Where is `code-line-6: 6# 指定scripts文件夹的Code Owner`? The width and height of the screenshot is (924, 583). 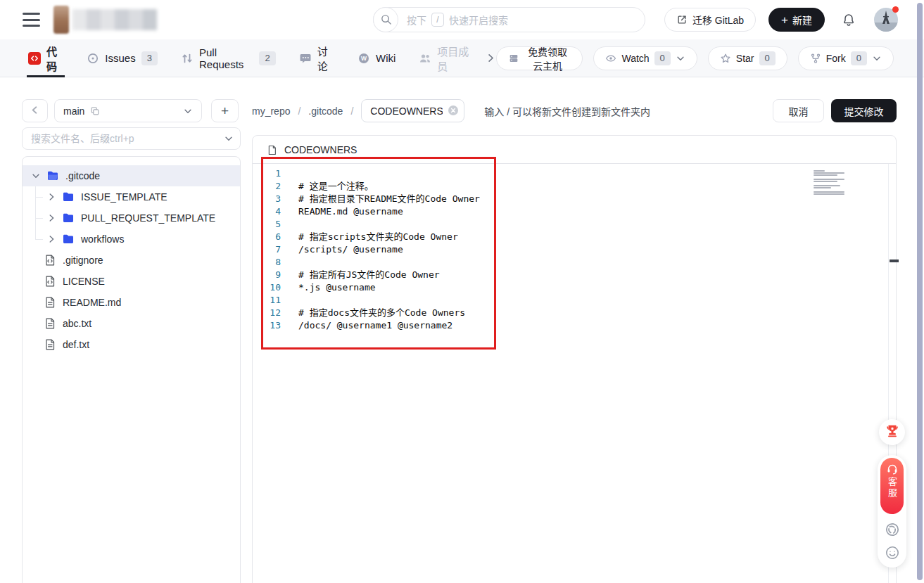
code-line-6: 6# 指定scripts文件夹的Code Owner is located at coordinates (574, 237).